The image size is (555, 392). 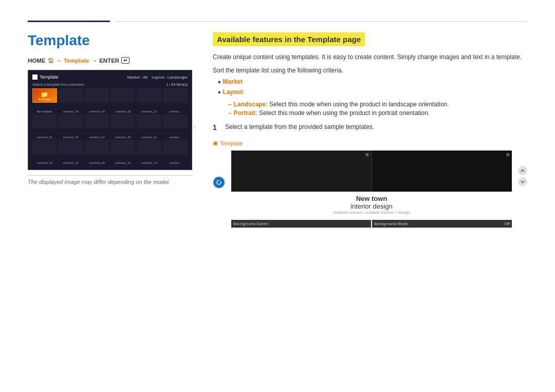 I want to click on sort-description: Sort the template list using the followi…, so click(x=370, y=70).